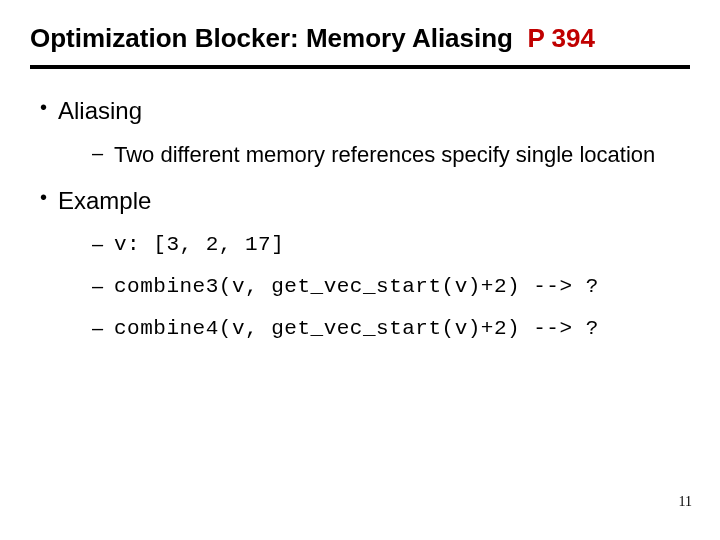 The height and width of the screenshot is (540, 720). What do you see at coordinates (356, 329) in the screenshot?
I see `sub-bullet-text: combine4(v, get_vec_start(v)+2) --> ?` at bounding box center [356, 329].